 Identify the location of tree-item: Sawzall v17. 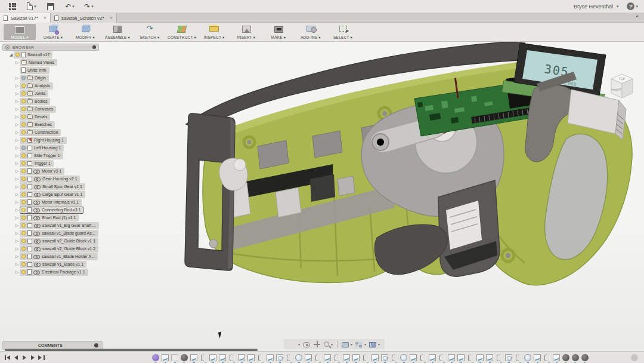
(33, 55).